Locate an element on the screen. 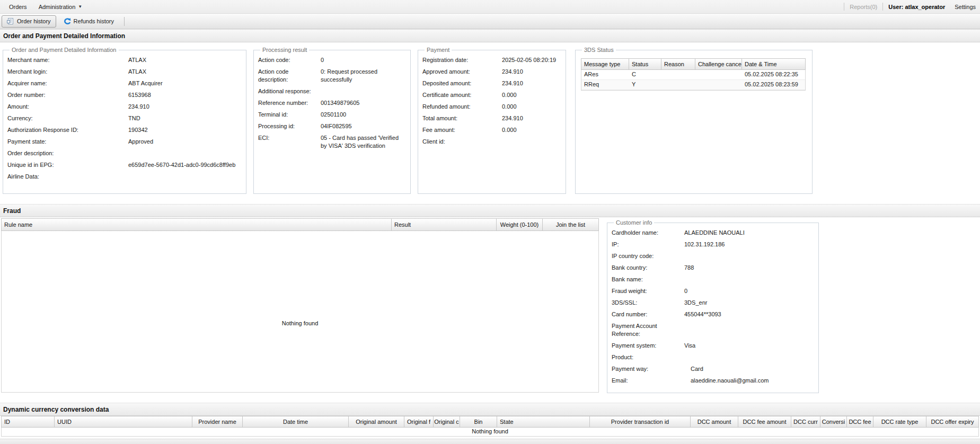  field-label: Payment Account Reference: is located at coordinates (648, 330).